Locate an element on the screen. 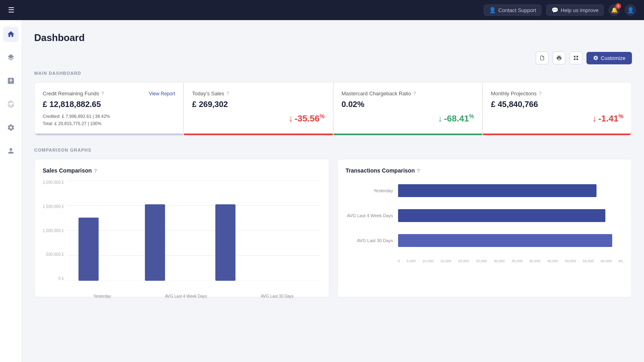  card-credit-title: Credit Remaining Funds ? is located at coordinates (73, 93).